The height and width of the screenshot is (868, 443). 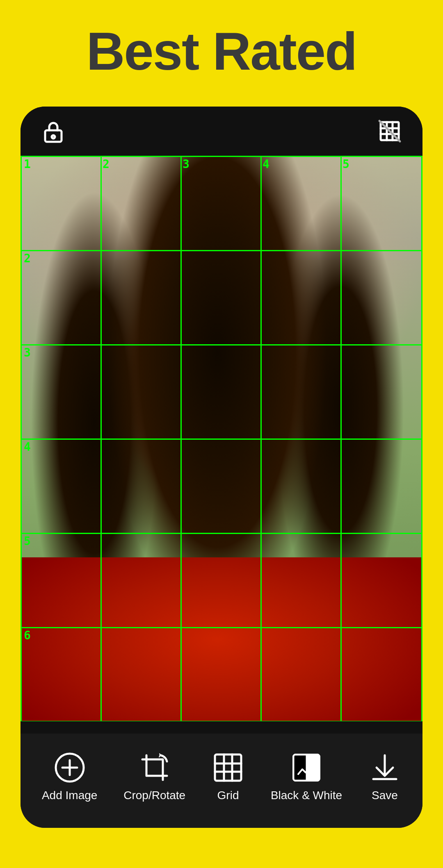 What do you see at coordinates (228, 777) in the screenshot?
I see `grid-button: Grid` at bounding box center [228, 777].